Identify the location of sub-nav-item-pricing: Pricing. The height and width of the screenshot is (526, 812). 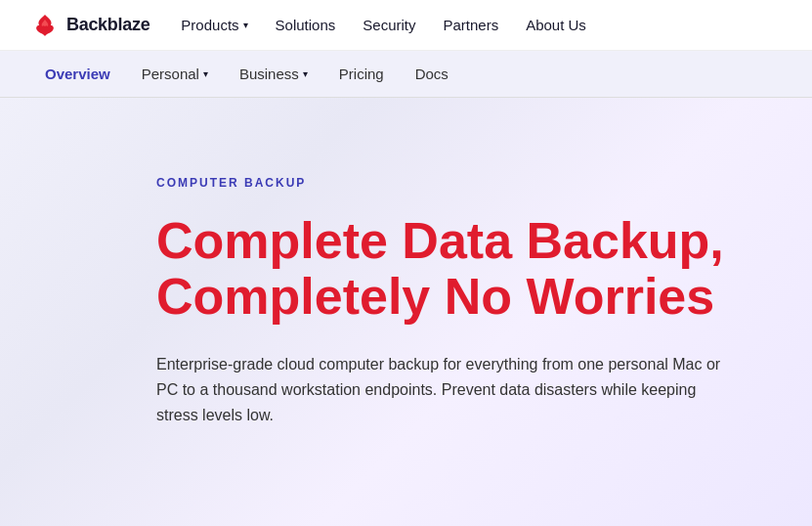
(362, 74).